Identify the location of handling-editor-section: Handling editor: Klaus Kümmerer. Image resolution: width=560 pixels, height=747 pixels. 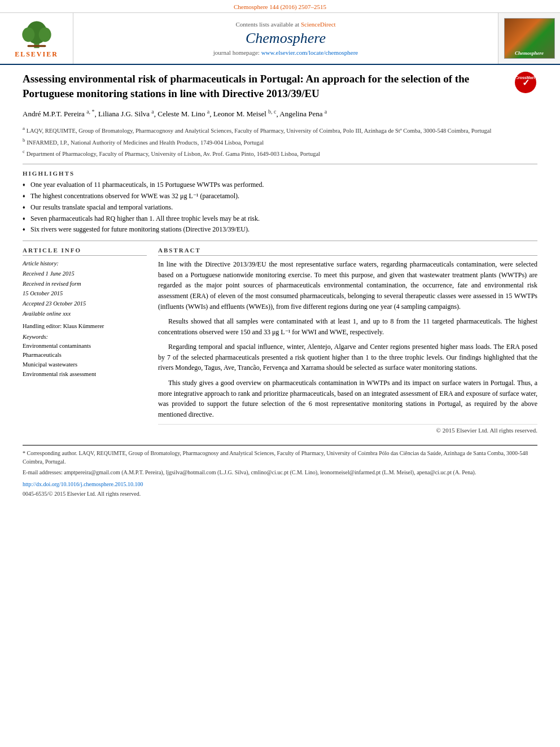
(85, 326).